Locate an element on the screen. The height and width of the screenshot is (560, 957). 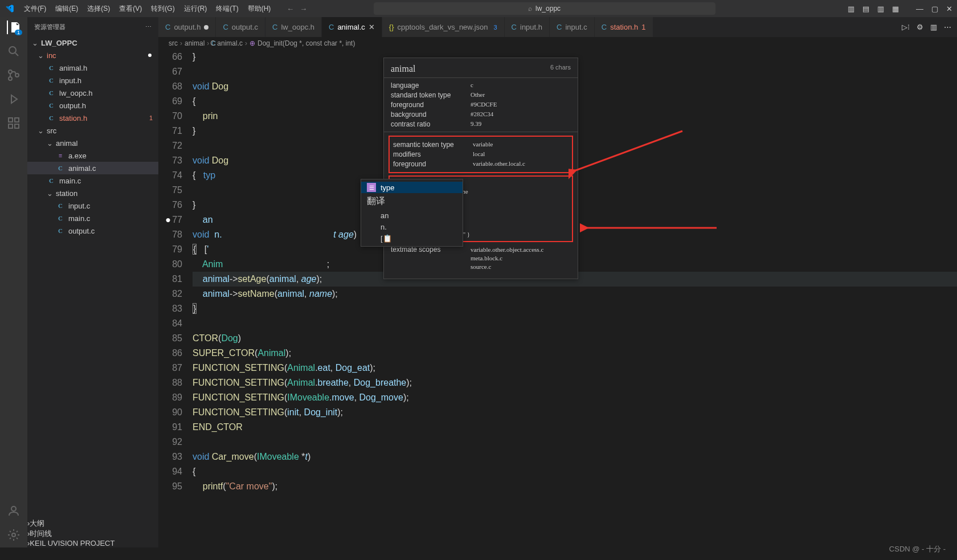
editor-tab: Cstation.h1 is located at coordinates (624, 27).